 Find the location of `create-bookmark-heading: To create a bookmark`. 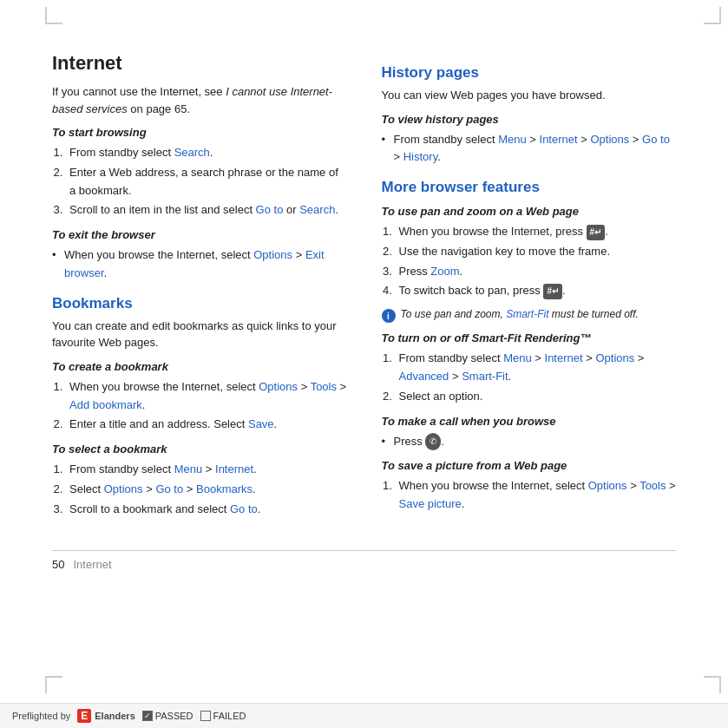

create-bookmark-heading: To create a bookmark is located at coordinates (200, 366).